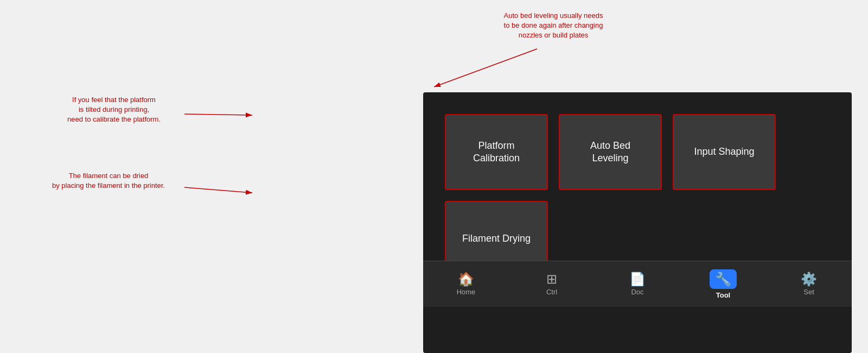 The width and height of the screenshot is (868, 353). I want to click on doc-icon: 📄, so click(637, 279).